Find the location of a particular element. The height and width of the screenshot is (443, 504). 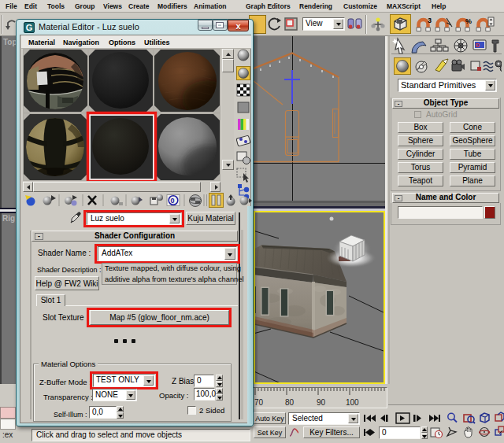

svg-text: 90 is located at coordinates (321, 403).